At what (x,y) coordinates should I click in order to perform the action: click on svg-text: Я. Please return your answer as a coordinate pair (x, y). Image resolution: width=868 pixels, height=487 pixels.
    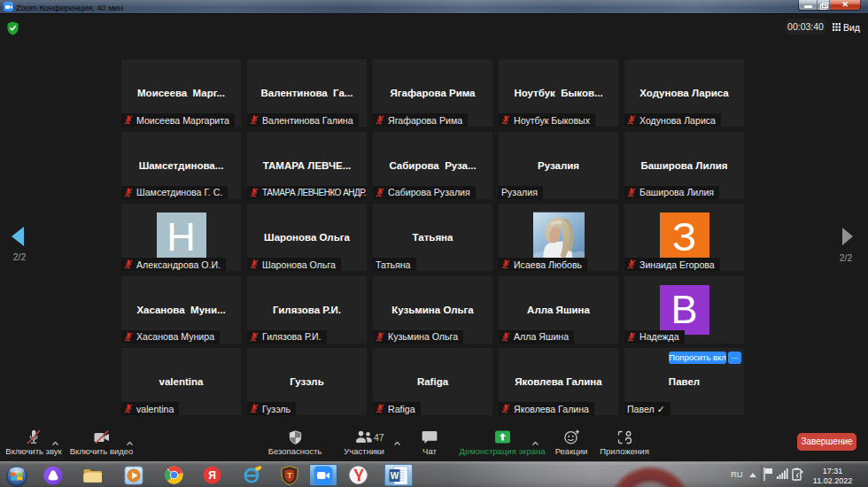
    Looking at the image, I should click on (213, 475).